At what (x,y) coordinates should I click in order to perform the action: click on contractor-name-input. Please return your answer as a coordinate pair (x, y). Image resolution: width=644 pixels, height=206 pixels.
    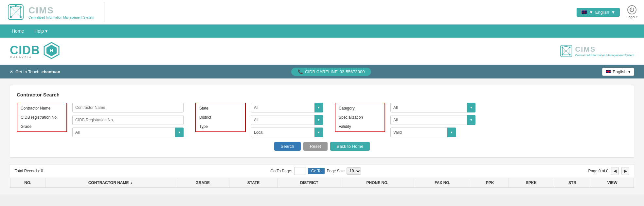
    Looking at the image, I should click on (128, 108).